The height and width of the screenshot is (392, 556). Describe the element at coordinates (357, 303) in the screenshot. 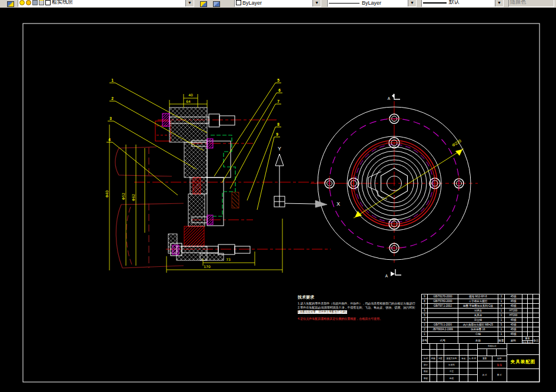

I see `notes-line-1: 1.进入装配的零件及部件（包括外购件、外协件），均必须具有检验部门的合格证方能进…` at that location.